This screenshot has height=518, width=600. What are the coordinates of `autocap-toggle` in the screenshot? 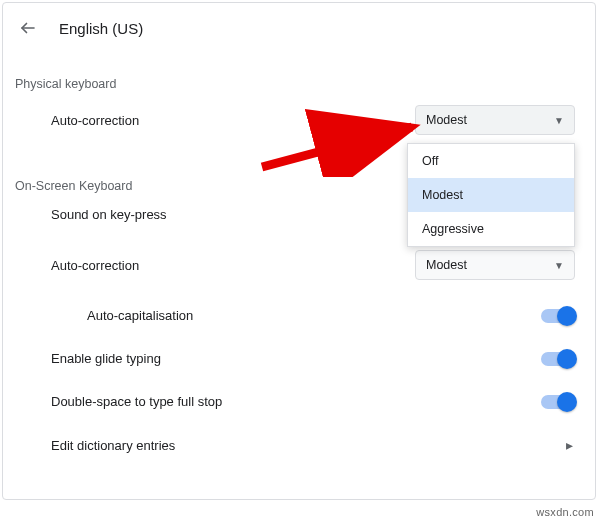 It's located at (558, 316).